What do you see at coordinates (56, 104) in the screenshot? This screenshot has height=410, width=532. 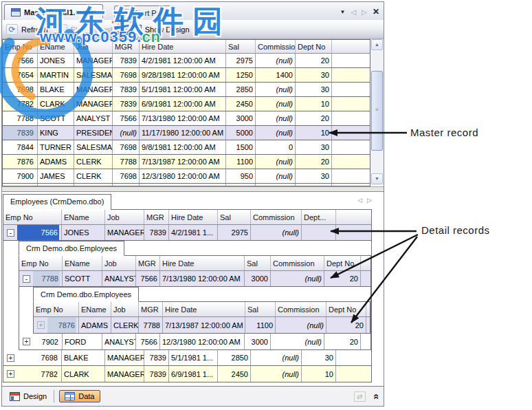 I see `grid-cell: CLARK` at bounding box center [56, 104].